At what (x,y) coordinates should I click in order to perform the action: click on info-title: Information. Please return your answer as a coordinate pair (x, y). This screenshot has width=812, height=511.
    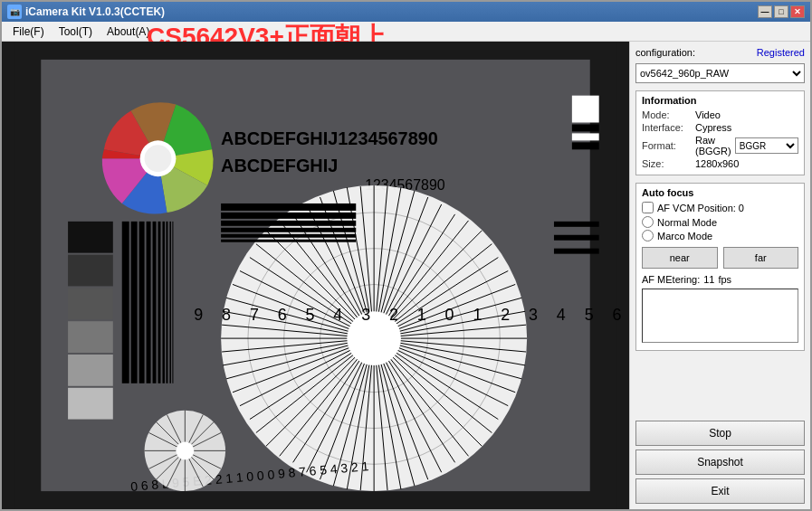
    Looking at the image, I should click on (721, 100).